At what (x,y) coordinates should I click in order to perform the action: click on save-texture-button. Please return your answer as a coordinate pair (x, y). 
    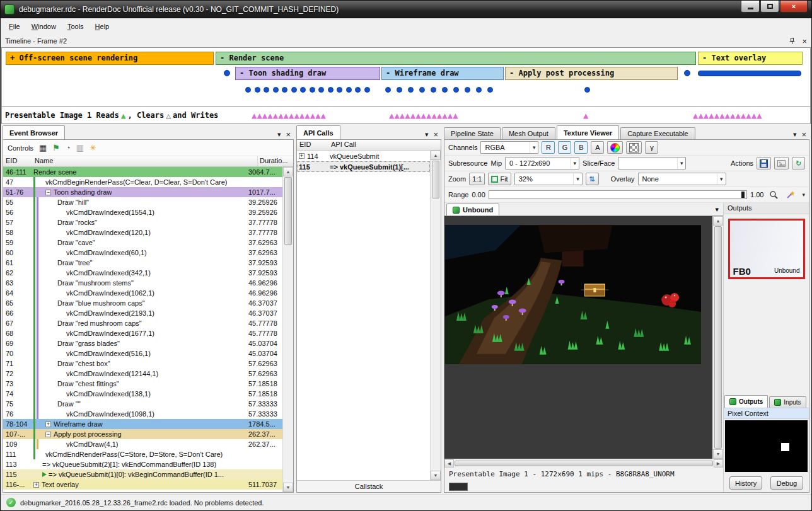
    Looking at the image, I should click on (764, 163).